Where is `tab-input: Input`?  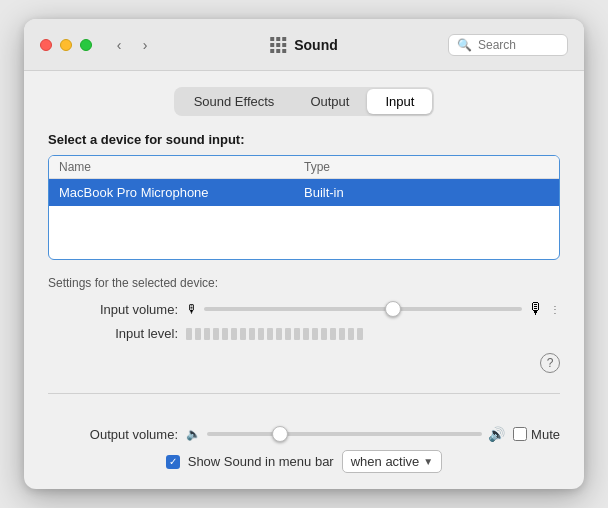 tab-input: Input is located at coordinates (400, 102).